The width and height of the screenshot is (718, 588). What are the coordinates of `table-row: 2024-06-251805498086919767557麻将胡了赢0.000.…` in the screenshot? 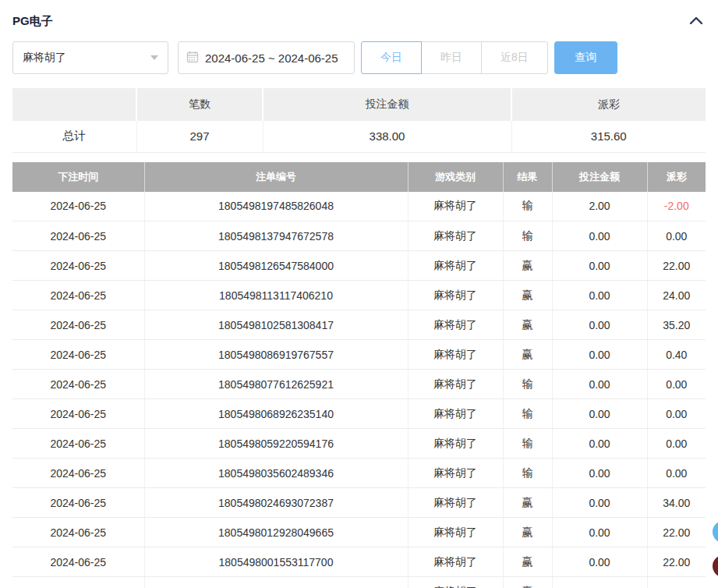 It's located at (359, 355).